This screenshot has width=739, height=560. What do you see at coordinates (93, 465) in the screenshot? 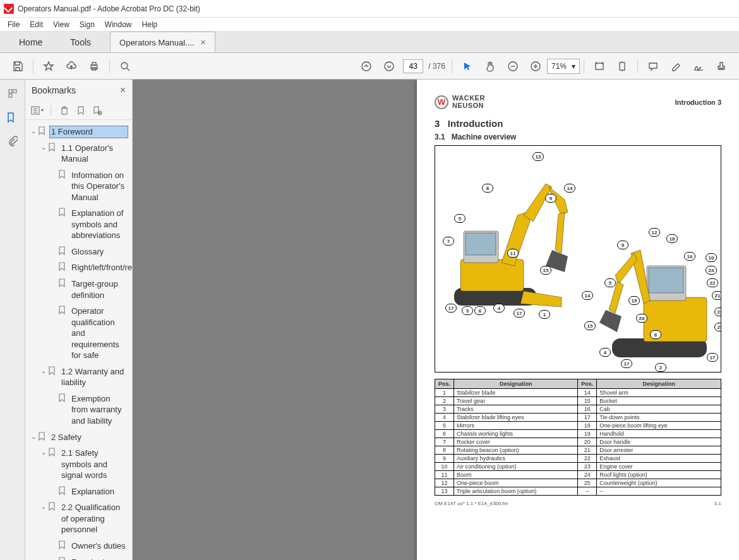
I see `bookmark-label: 2.1 Safety symbols and signal words` at bounding box center [93, 465].